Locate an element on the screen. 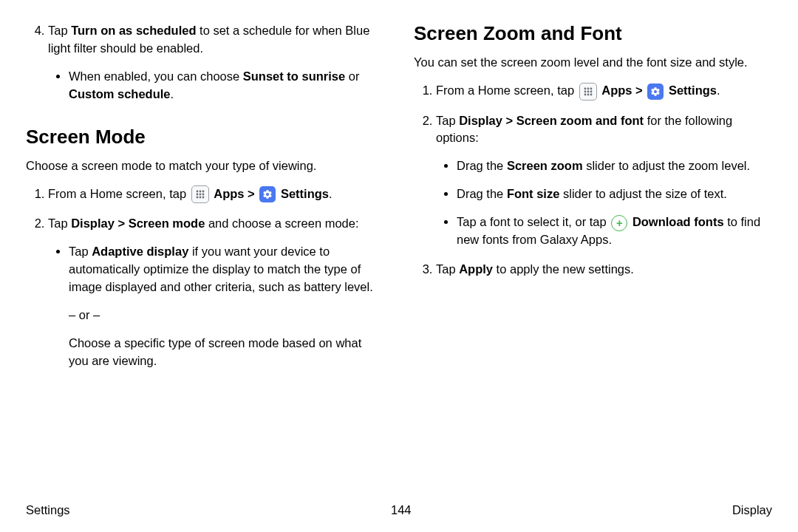 The height and width of the screenshot is (532, 798). plus-icon: + is located at coordinates (619, 223).